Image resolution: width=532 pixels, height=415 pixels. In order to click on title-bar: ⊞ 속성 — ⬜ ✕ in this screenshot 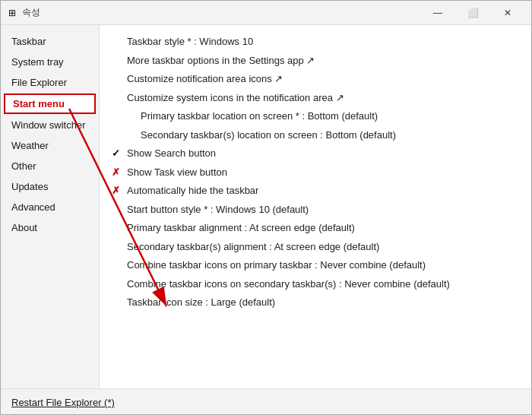, I will do `click(266, 13)`.